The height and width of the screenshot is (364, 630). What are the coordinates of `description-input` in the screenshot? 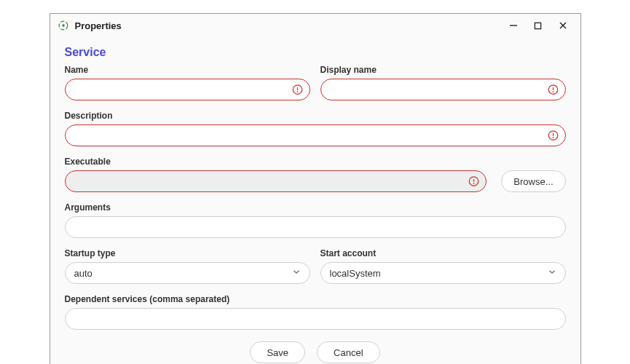 It's located at (315, 135).